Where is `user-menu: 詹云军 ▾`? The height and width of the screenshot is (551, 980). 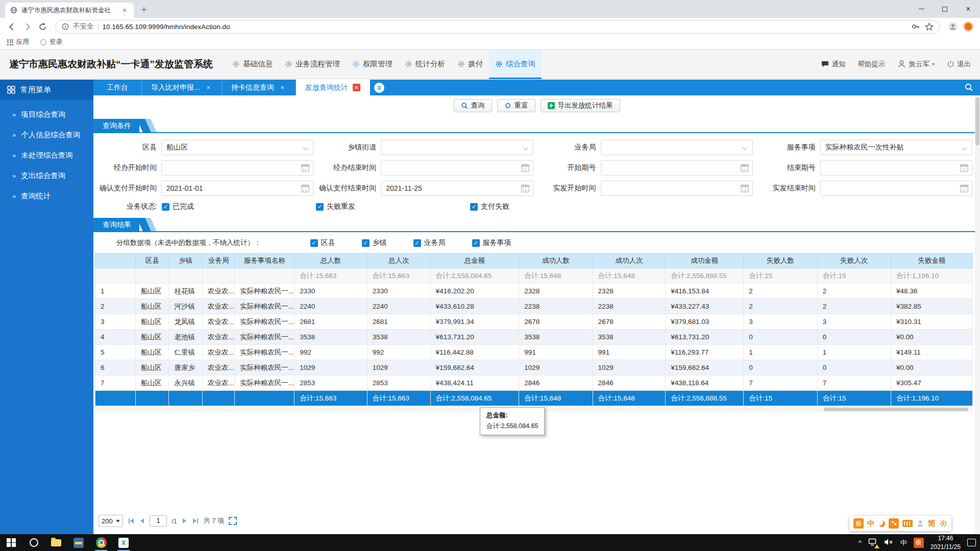 user-menu: 詹云军 ▾ is located at coordinates (916, 64).